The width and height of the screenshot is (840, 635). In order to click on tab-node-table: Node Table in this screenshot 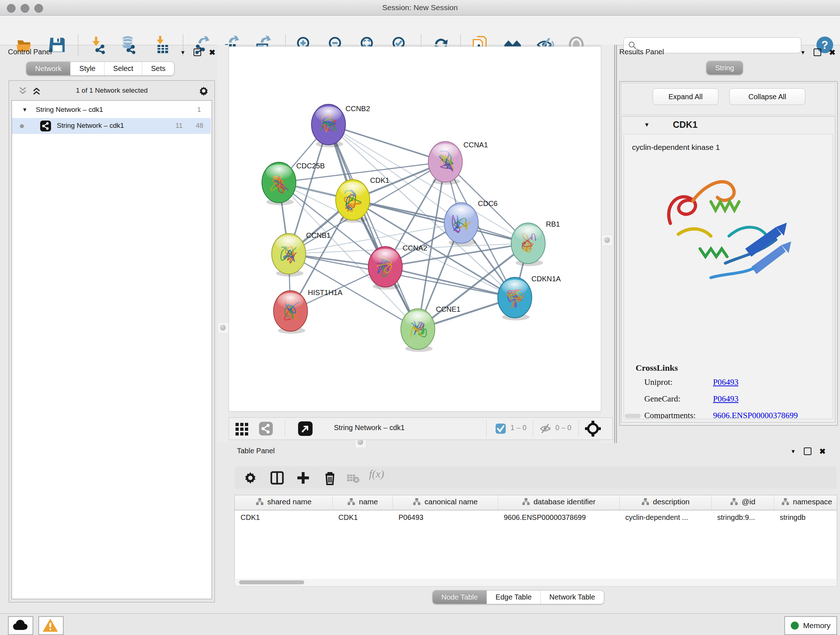, I will do `click(459, 597)`.